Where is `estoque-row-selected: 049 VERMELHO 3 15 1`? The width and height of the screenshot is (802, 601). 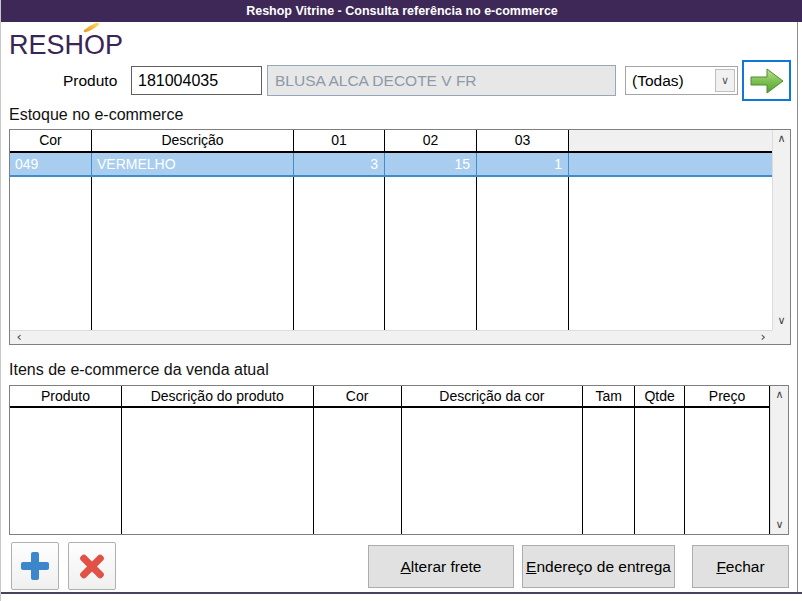 estoque-row-selected: 049 VERMELHO 3 15 1 is located at coordinates (391, 165).